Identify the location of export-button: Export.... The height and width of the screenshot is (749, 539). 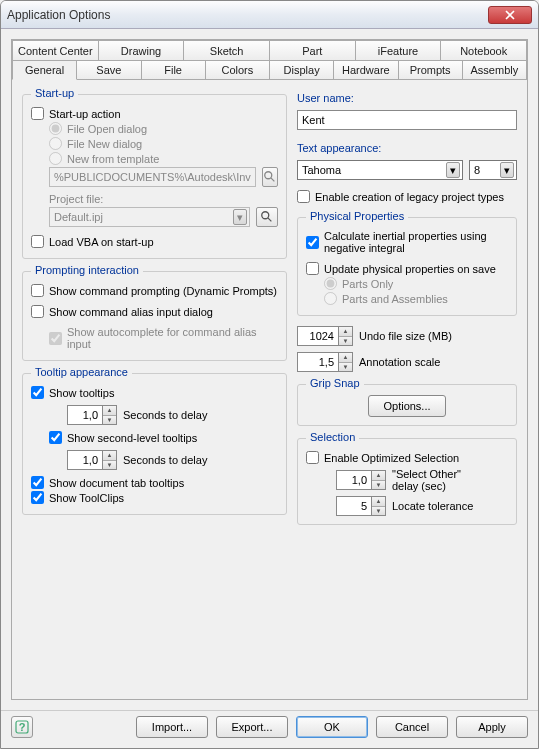
(252, 727).